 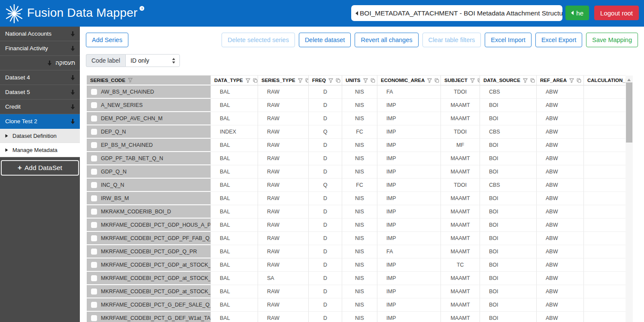 What do you see at coordinates (149, 252) in the screenshot?
I see `series-code-cell: MKRFAME_CODEBI_PCT_GDP_Q_PR` at bounding box center [149, 252].